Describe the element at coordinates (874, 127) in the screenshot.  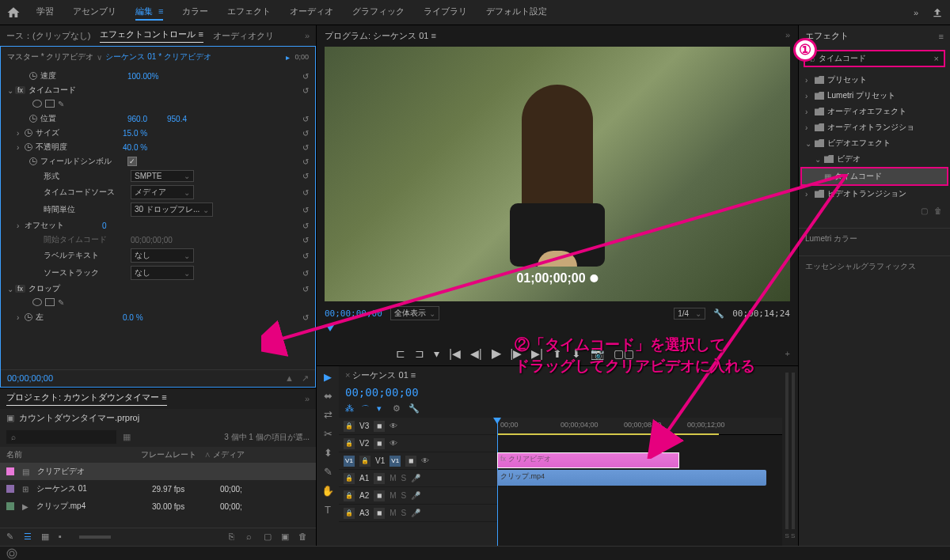
I see `effects-folder: ›オーディオトランジショ` at that location.